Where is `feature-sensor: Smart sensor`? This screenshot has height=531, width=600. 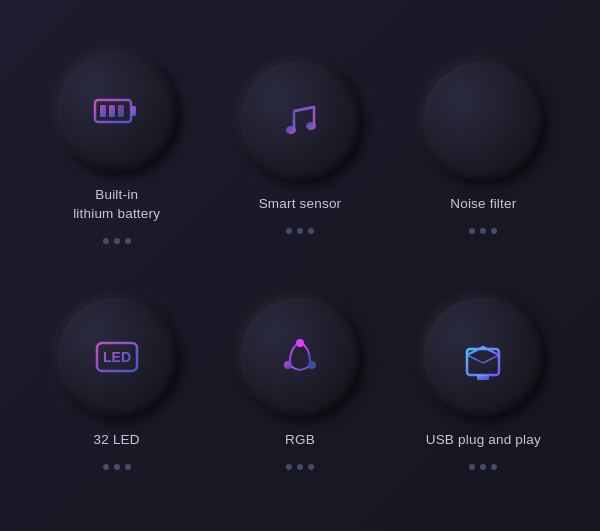
feature-sensor: Smart sensor is located at coordinates (300, 148).